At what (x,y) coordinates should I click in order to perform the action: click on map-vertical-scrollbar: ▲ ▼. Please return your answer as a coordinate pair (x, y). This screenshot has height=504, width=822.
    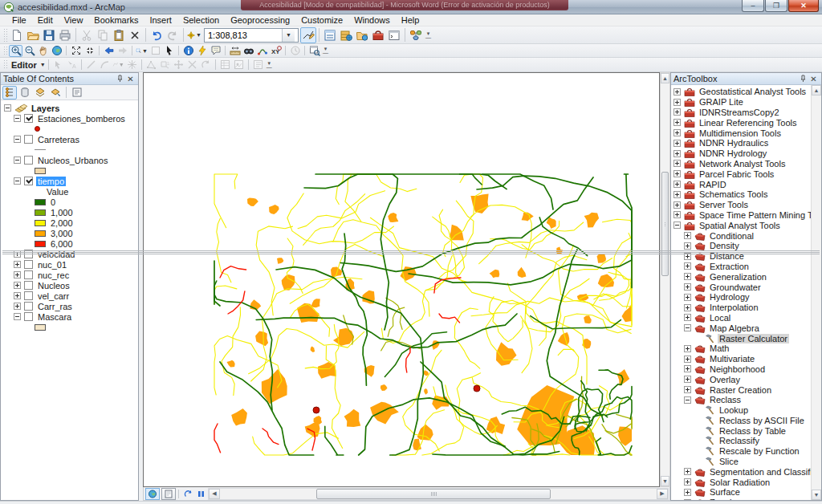
    Looking at the image, I should click on (665, 279).